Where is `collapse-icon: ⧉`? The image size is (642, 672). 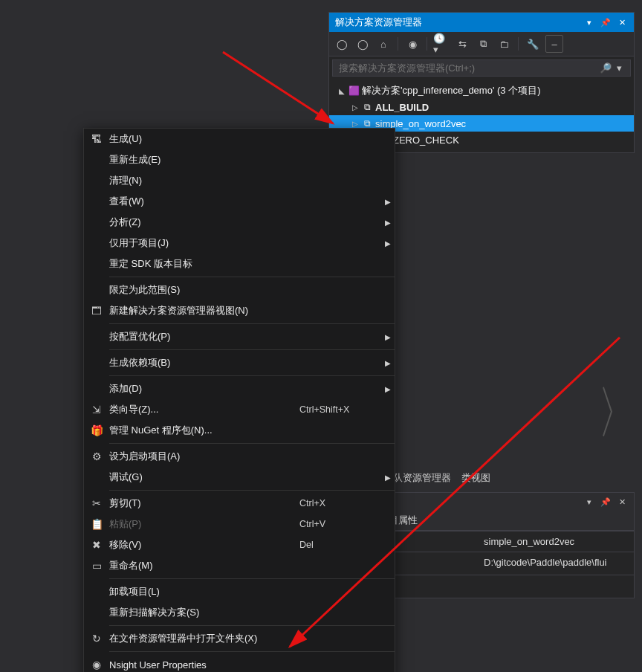
collapse-icon: ⧉ is located at coordinates (483, 44).